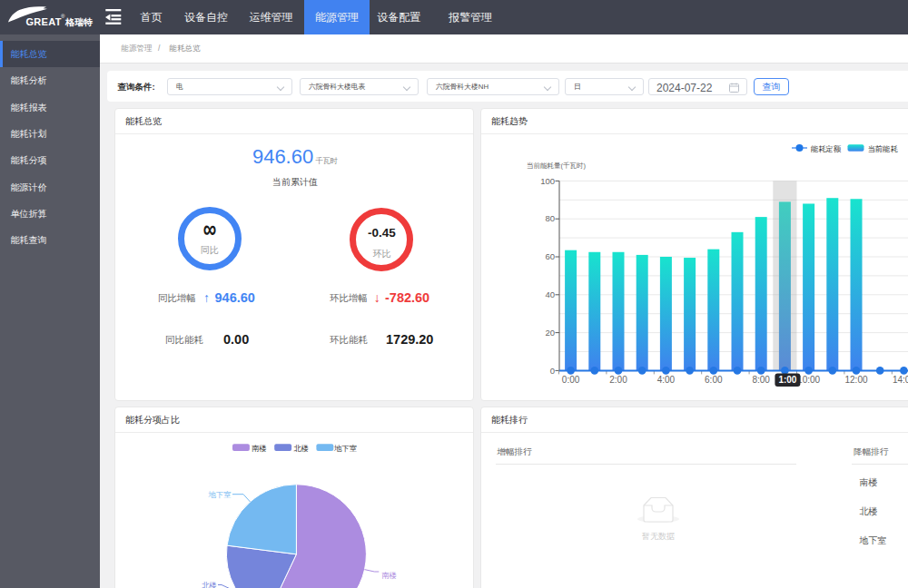 The height and width of the screenshot is (588, 908). I want to click on svg-text: 2:00, so click(618, 379).